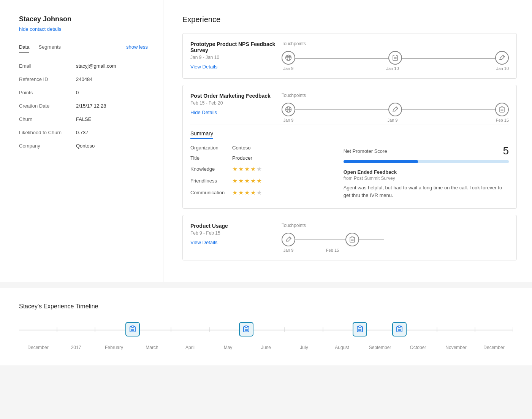 Image resolution: width=532 pixels, height=419 pixels. Describe the element at coordinates (259, 181) in the screenshot. I see `f-star-5: ★` at that location.